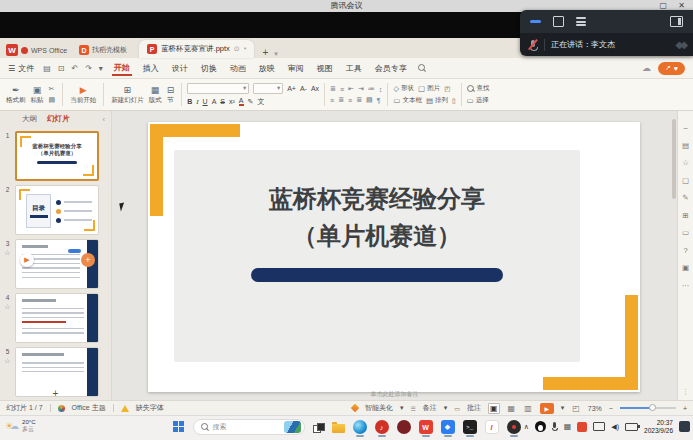  What do you see at coordinates (52, 100) in the screenshot?
I see `copy-icon: ▤` at bounding box center [52, 100].